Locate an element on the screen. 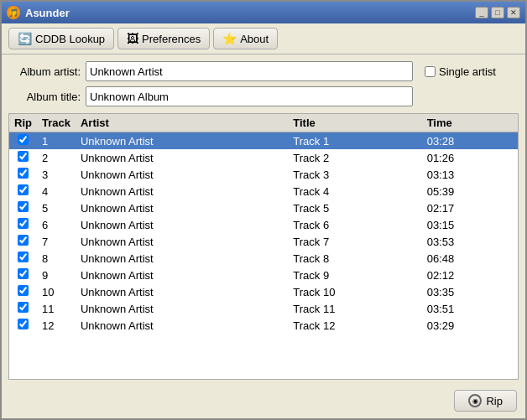 This screenshot has width=527, height=420. table-row: 1Unknown ArtistTrack 103:28 is located at coordinates (264, 141).